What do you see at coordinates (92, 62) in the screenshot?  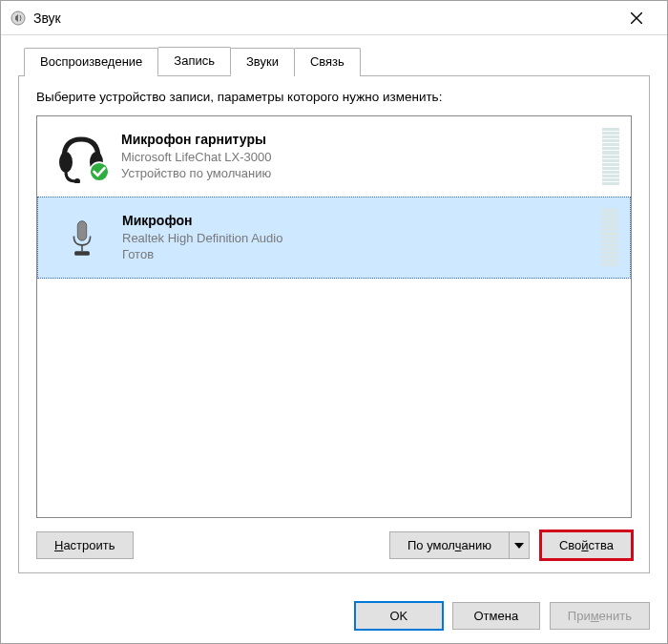 I see `tab-playback: Воспроизведение` at bounding box center [92, 62].